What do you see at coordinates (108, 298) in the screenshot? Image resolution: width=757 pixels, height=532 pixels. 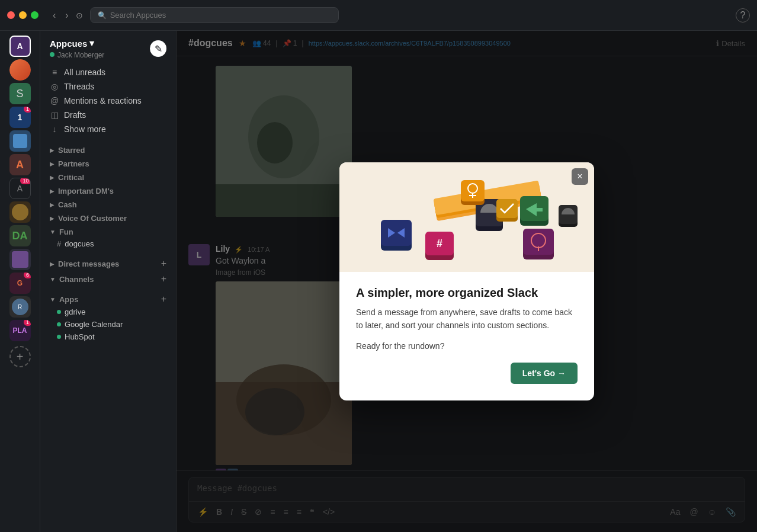 I see `section-apps: ▼ Apps +` at bounding box center [108, 298].